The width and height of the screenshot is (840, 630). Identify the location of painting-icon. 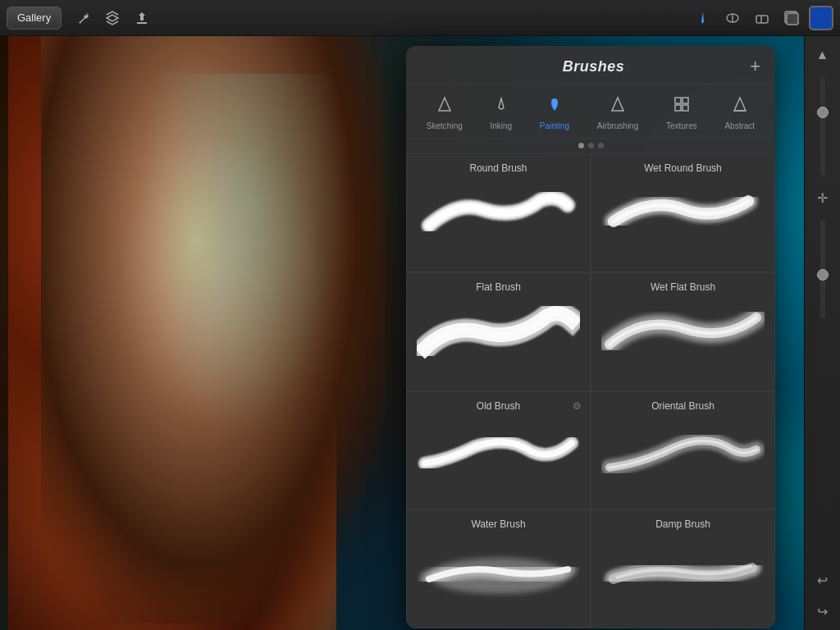
(555, 107).